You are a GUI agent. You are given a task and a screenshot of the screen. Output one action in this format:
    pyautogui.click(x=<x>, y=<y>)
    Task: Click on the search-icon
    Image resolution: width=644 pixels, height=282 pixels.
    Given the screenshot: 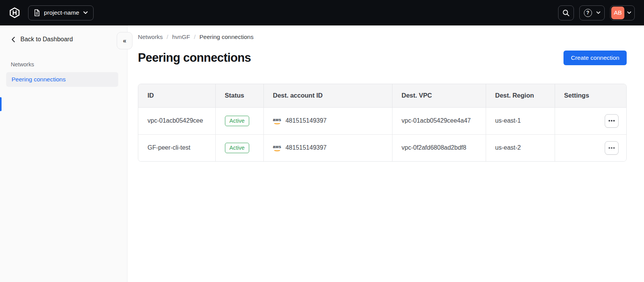 What is the action you would take?
    pyautogui.click(x=566, y=13)
    